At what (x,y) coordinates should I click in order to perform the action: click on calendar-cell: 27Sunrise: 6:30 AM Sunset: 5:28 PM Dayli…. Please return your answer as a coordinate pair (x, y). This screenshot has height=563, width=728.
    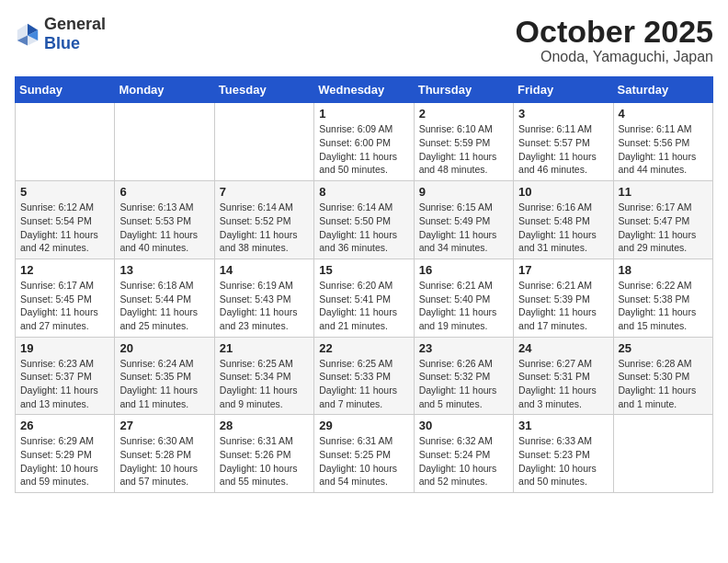
    Looking at the image, I should click on (165, 454).